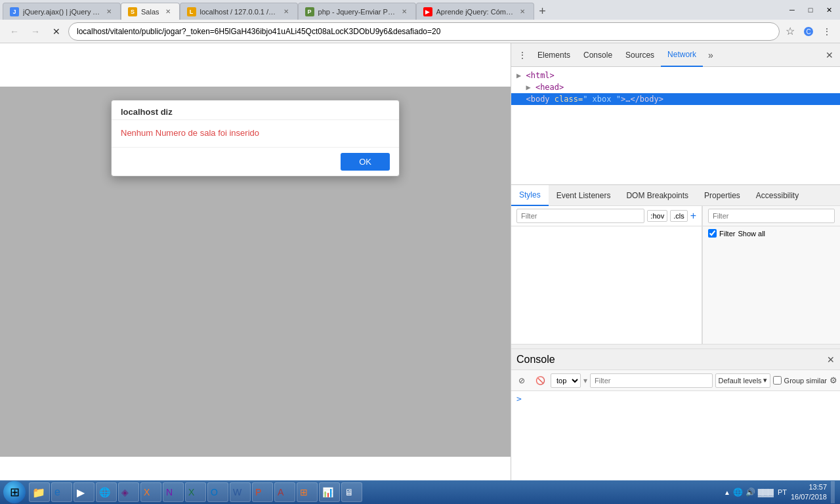 This screenshot has height=504, width=840. What do you see at coordinates (62, 11) in the screenshot?
I see `tab-jquery: J jQuery.ajax() | jQuery API ... ✕` at bounding box center [62, 11].